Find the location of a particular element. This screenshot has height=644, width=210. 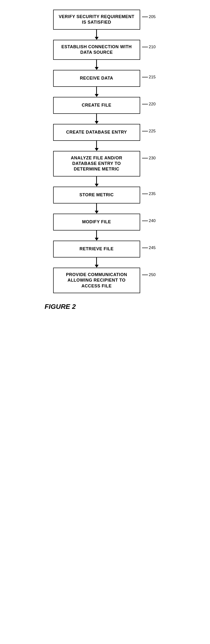

ref-col-215: 215 is located at coordinates (149, 75).